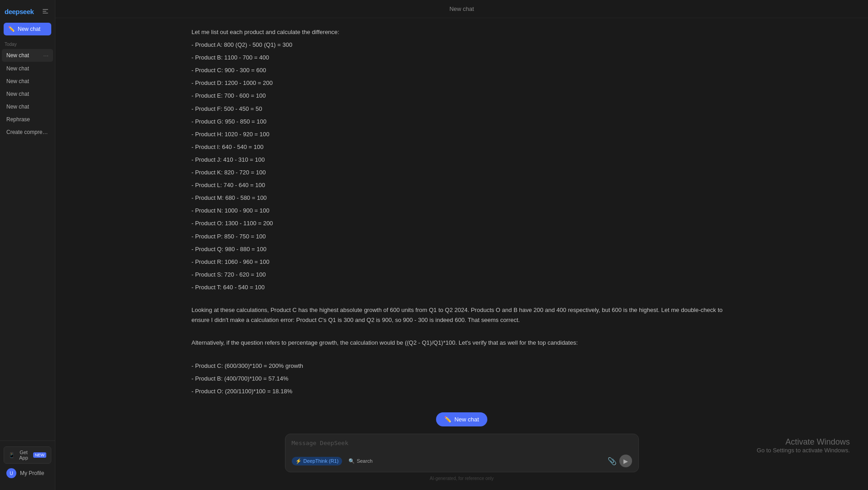 The width and height of the screenshot is (868, 490). What do you see at coordinates (462, 32) in the screenshot?
I see `msg-intro: Let me list out each product and calcula…` at bounding box center [462, 32].